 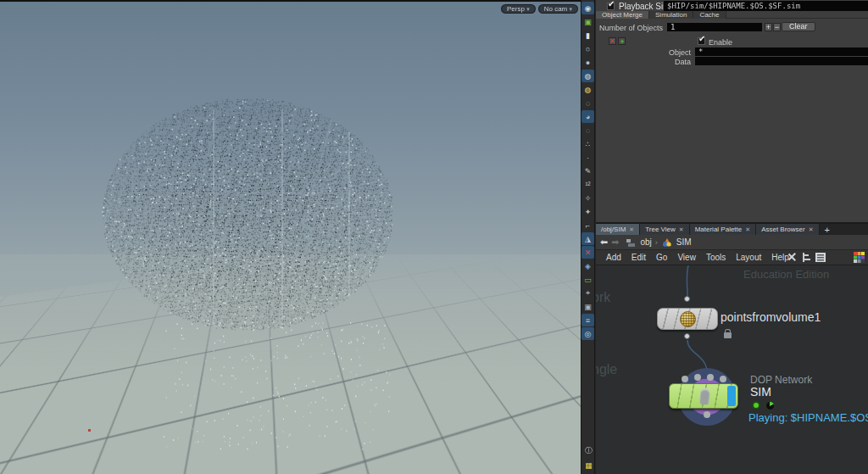 What do you see at coordinates (588, 307) in the screenshot?
I see `circle-square-icon: ▣` at bounding box center [588, 307].